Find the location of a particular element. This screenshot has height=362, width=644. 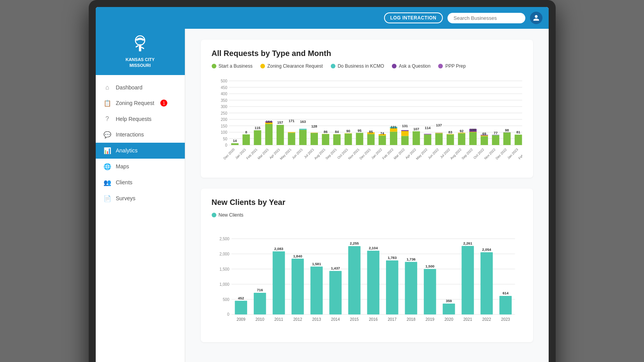

sidebar-item-clients: 👥 Clients is located at coordinates (140, 183).